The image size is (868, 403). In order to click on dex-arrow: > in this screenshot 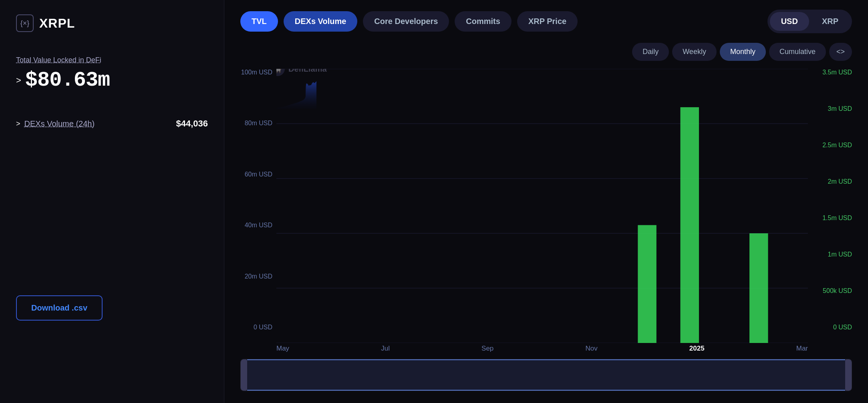, I will do `click(18, 124)`.